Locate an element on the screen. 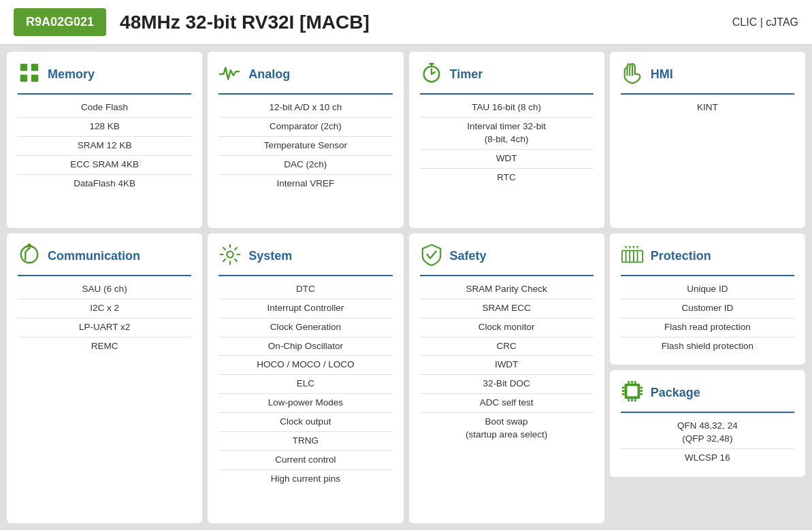 This screenshot has width=812, height=530. list-item: ADC self test is located at coordinates (506, 405).